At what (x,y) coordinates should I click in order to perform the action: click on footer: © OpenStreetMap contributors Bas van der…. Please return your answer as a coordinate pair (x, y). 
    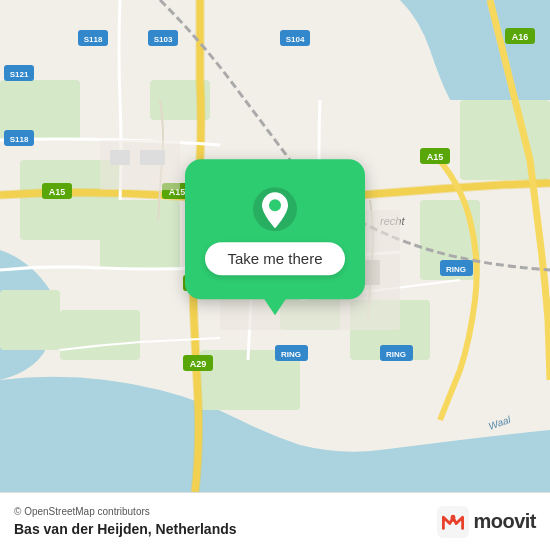
    Looking at the image, I should click on (275, 521).